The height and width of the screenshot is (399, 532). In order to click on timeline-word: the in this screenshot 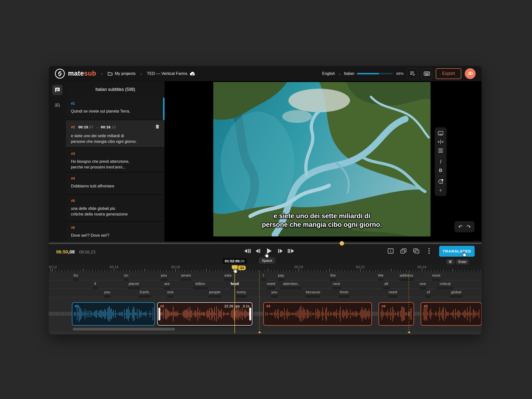, I will do `click(333, 277)`.